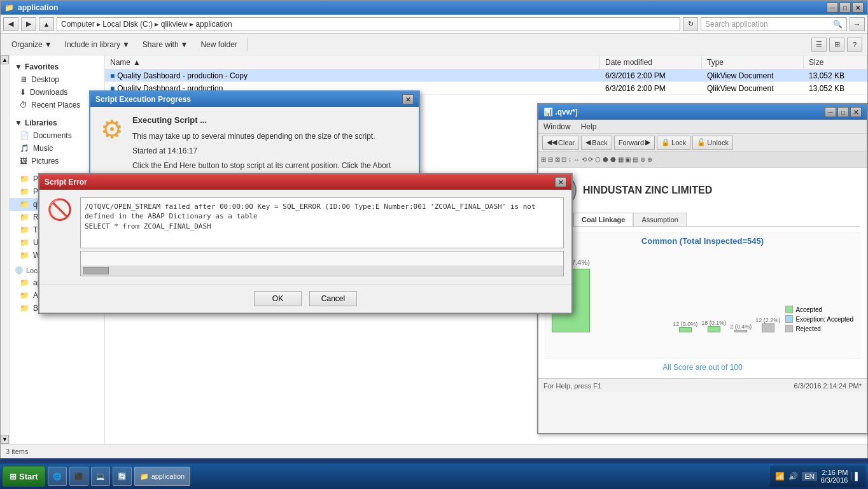  I want to click on maximize-button: □, so click(845, 8).